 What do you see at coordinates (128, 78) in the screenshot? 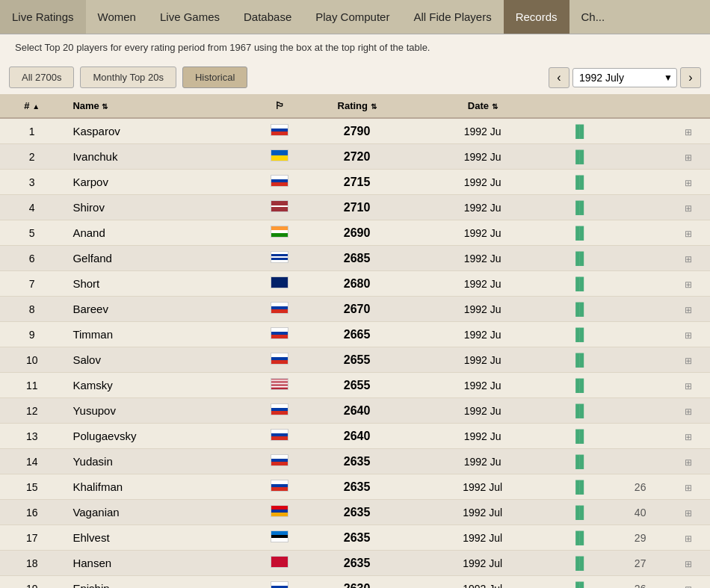
I see `tab-monthly-top-20s: Monthly Top 20s` at bounding box center [128, 78].